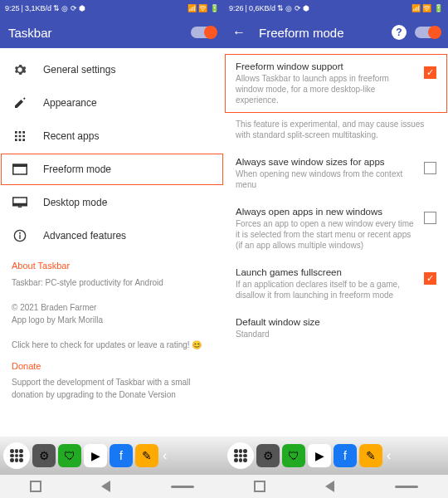 This screenshot has width=448, height=498. I want to click on setting-freeform-support: Freeform window support Allows Taskbar t…, so click(336, 83).